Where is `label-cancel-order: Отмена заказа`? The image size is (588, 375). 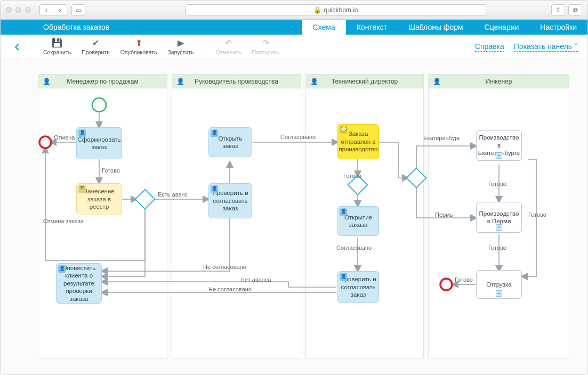 label-cancel-order: Отмена заказа is located at coordinates (63, 221).